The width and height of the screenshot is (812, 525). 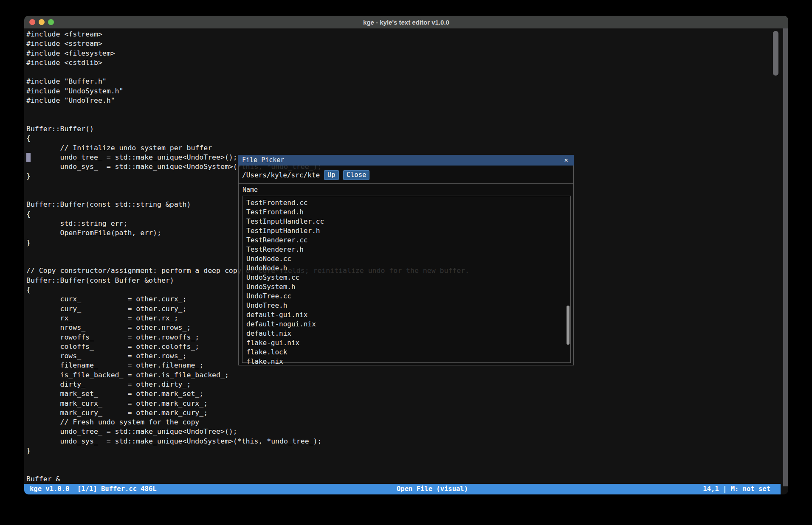 What do you see at coordinates (406, 306) in the screenshot?
I see `file-list-item: UndoTree.h` at bounding box center [406, 306].